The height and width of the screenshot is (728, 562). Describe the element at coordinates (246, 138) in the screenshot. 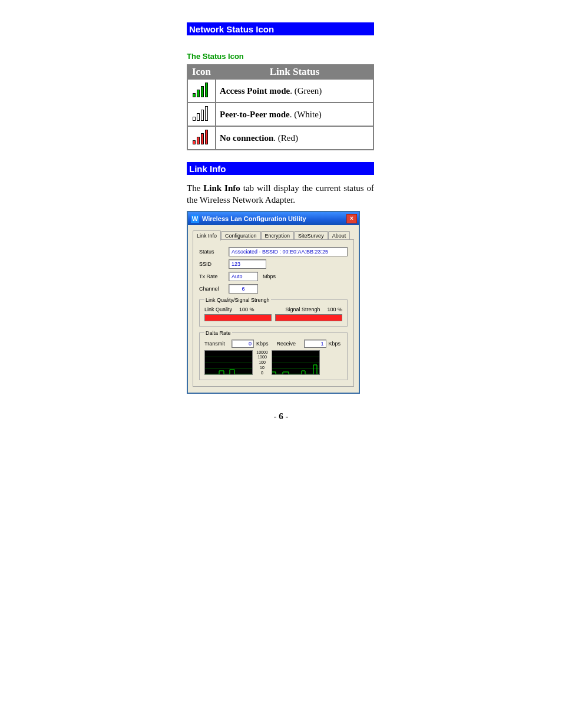

I see `status-desc-bold: No connection` at that location.